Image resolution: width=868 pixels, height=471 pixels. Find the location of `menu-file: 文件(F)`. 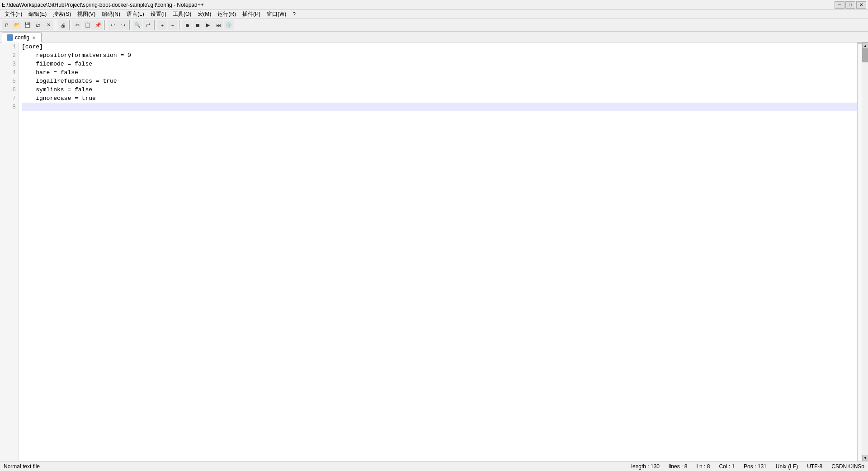

menu-file: 文件(F) is located at coordinates (14, 14).